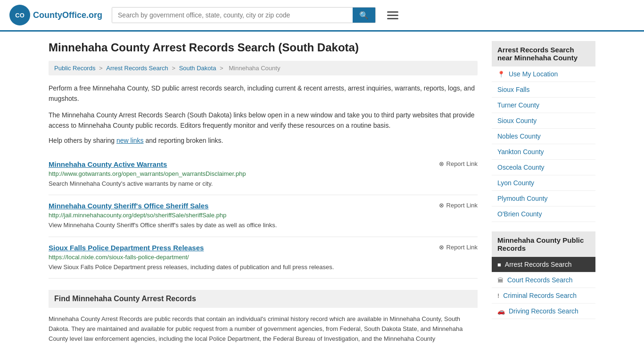 The width and height of the screenshot is (644, 362). Describe the element at coordinates (68, 15) in the screenshot. I see `logo-text: CountyOffice.org` at that location.